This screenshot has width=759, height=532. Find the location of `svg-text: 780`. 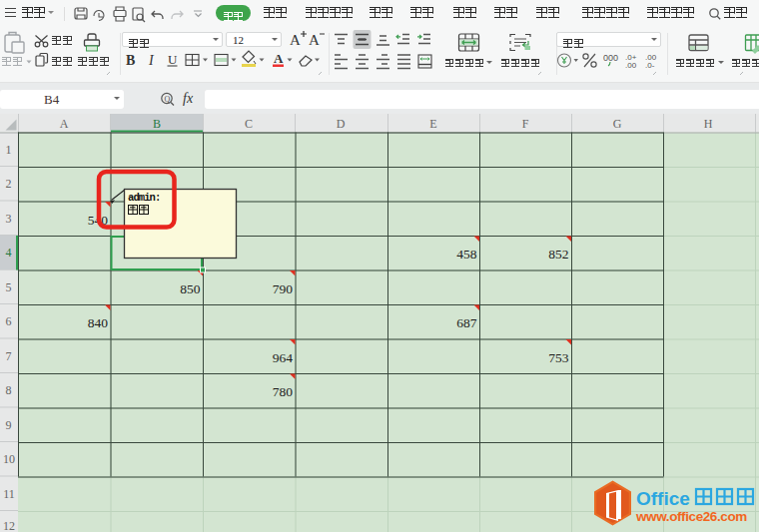

svg-text: 780 is located at coordinates (284, 391).